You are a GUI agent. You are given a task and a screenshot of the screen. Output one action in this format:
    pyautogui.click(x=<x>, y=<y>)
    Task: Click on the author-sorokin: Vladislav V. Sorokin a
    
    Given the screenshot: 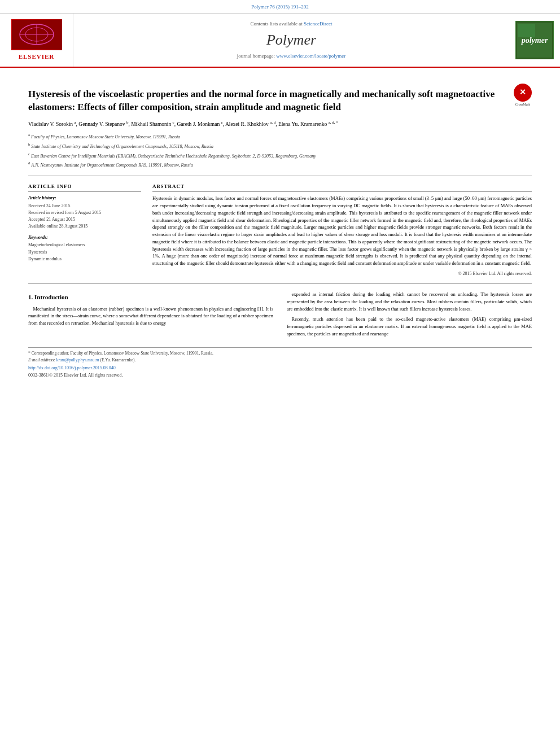 What is the action you would take?
    pyautogui.click(x=52, y=124)
    